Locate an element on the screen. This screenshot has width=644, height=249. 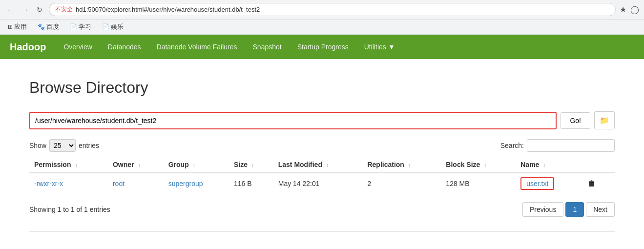
sort-owner-icon: ↕ is located at coordinates (139, 165).